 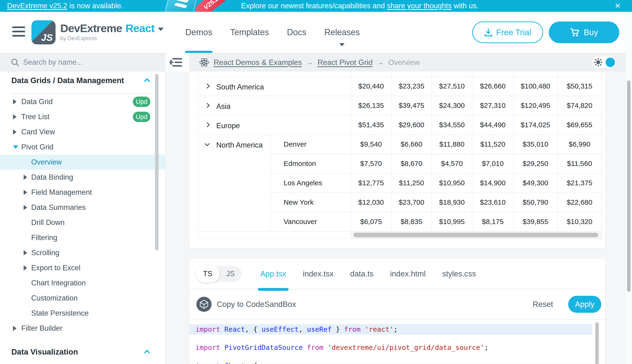 What do you see at coordinates (629, 188) in the screenshot?
I see `page-scrollbar` at bounding box center [629, 188].